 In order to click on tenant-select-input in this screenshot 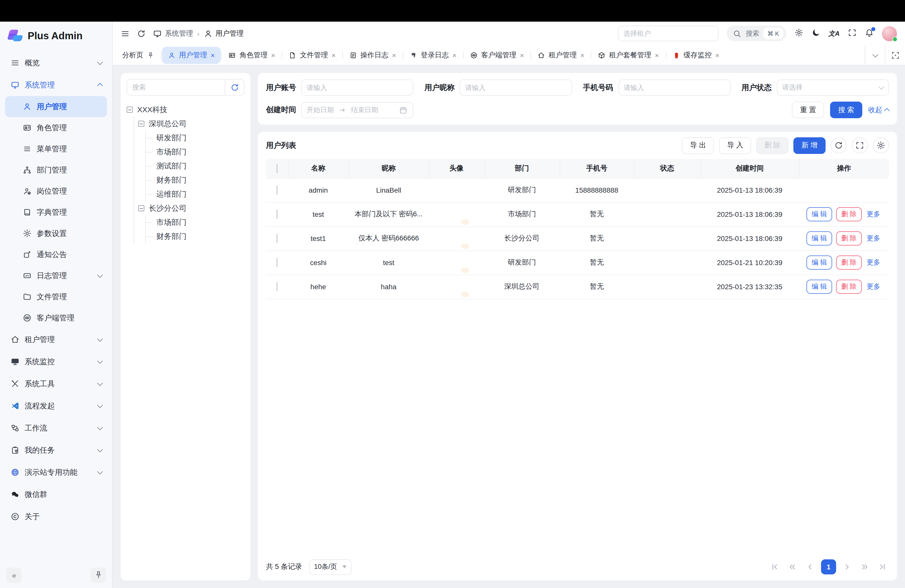, I will do `click(668, 33)`.